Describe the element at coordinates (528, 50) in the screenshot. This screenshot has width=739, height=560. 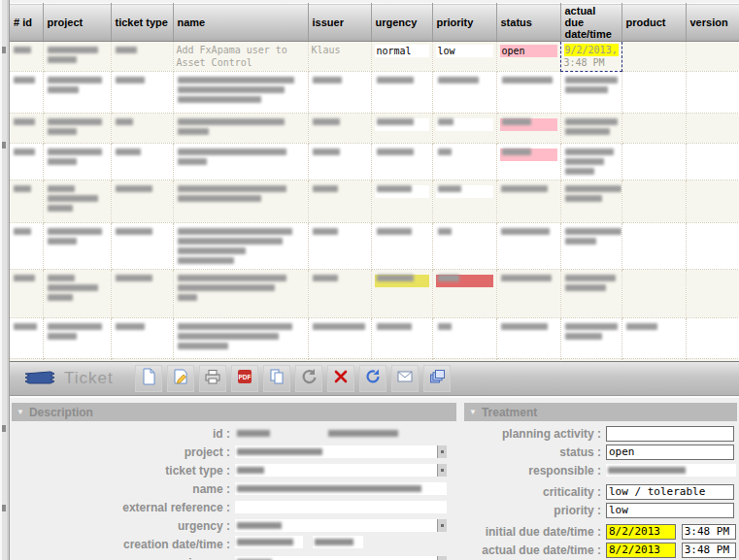
I see `value-box: open` at that location.